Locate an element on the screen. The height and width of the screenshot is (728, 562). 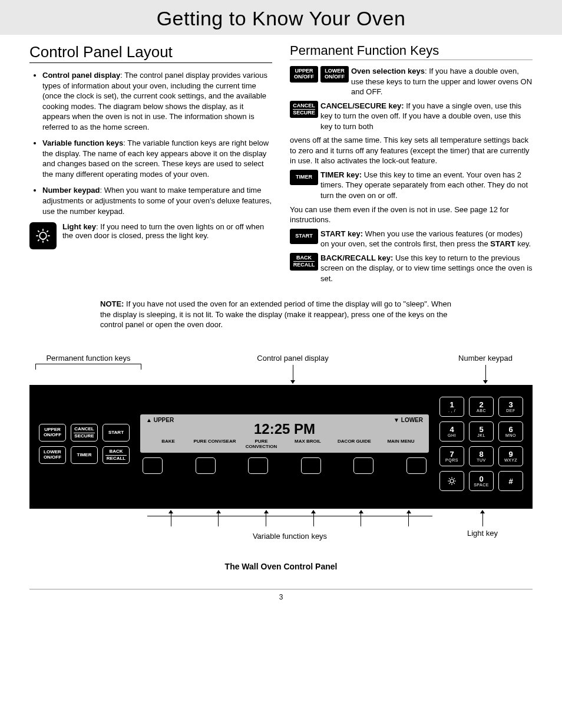
page-title: Getting to Know Your Oven is located at coordinates (281, 18).